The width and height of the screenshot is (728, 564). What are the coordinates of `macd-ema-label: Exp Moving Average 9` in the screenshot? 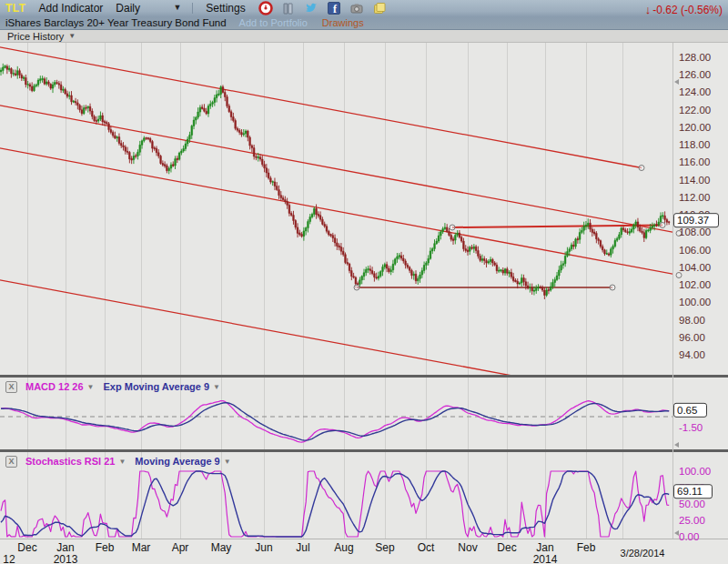 It's located at (157, 387).